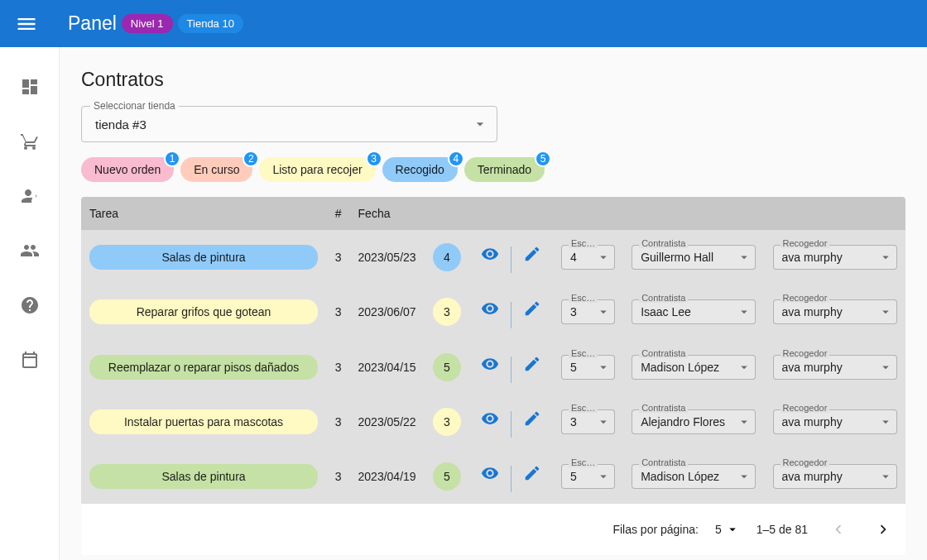 The image size is (927, 560). I want to click on status-chip: Listo para recojer 3, so click(317, 170).